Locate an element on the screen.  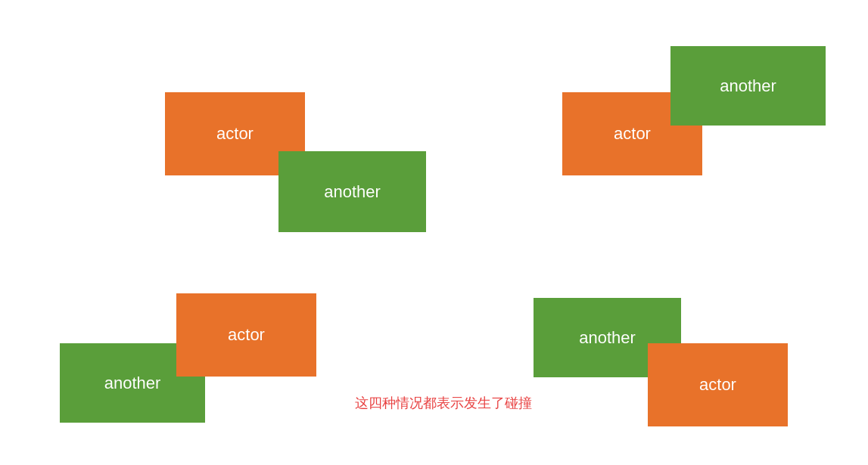
top-right-another-label: another is located at coordinates (748, 86).